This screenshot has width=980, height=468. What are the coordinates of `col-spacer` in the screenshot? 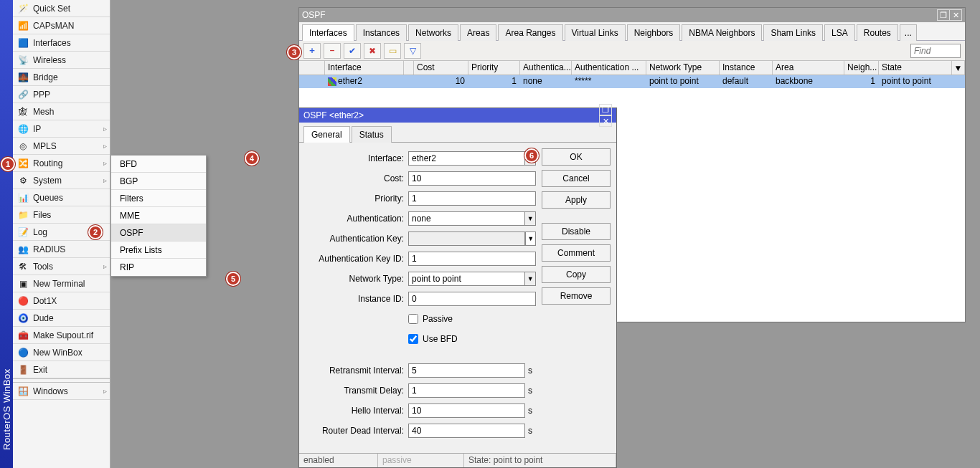 It's located at (409, 67).